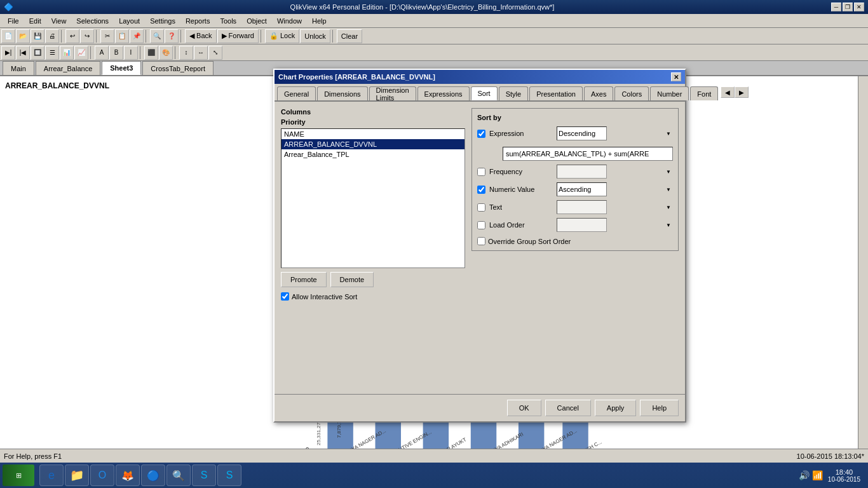 The height and width of the screenshot is (488, 868). What do you see at coordinates (319, 20) in the screenshot?
I see `menu-help: Help` at bounding box center [319, 20].